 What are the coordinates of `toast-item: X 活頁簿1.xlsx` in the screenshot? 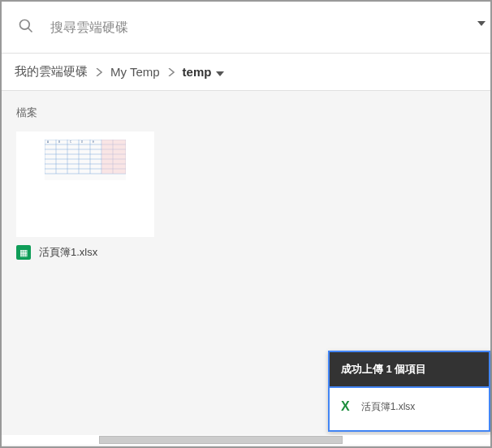 It's located at (409, 409).